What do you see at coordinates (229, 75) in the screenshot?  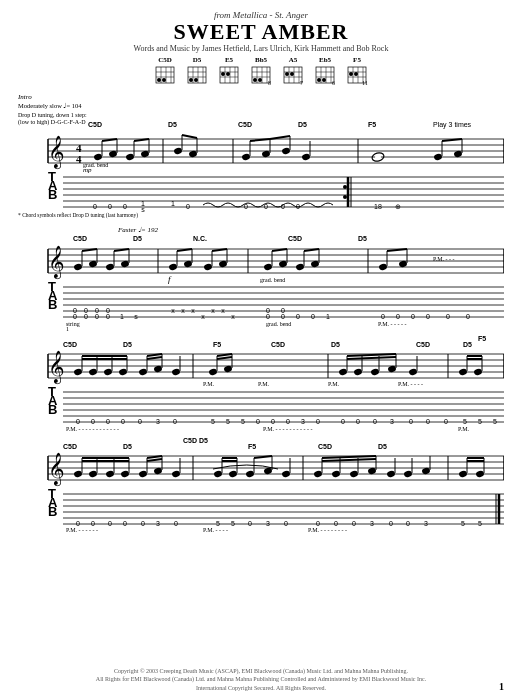 I see `chord-grid-e5` at bounding box center [229, 75].